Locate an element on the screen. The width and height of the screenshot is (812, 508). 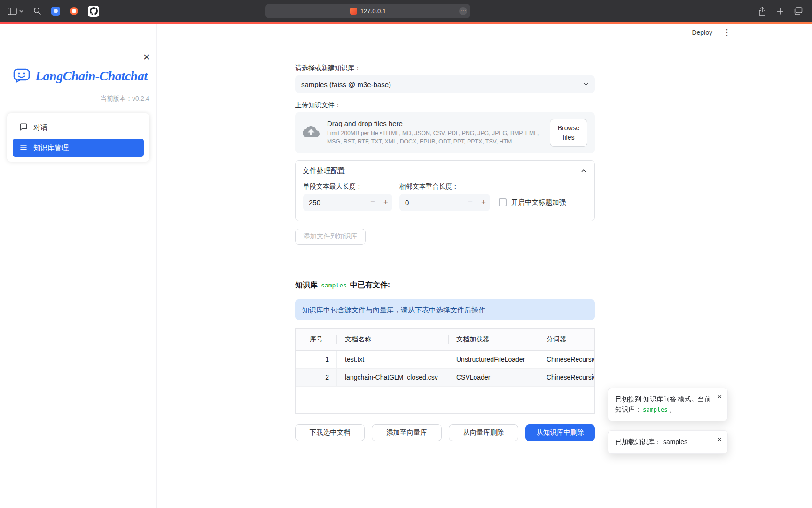
logo-icon is located at coordinates (22, 76).